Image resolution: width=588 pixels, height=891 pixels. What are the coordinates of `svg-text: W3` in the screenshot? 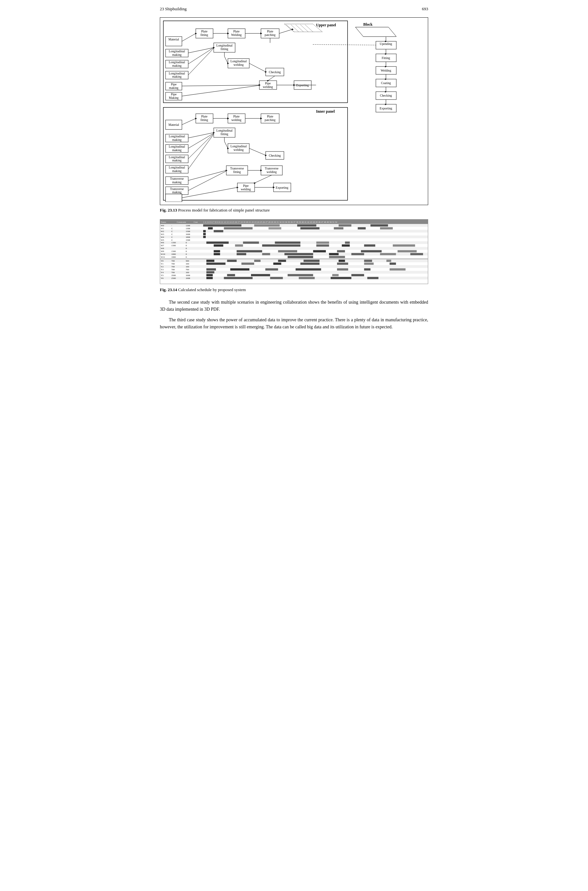 It's located at (163, 234).